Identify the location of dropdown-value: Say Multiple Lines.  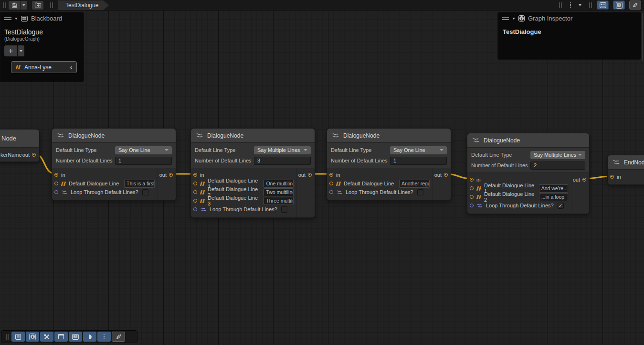
(281, 150).